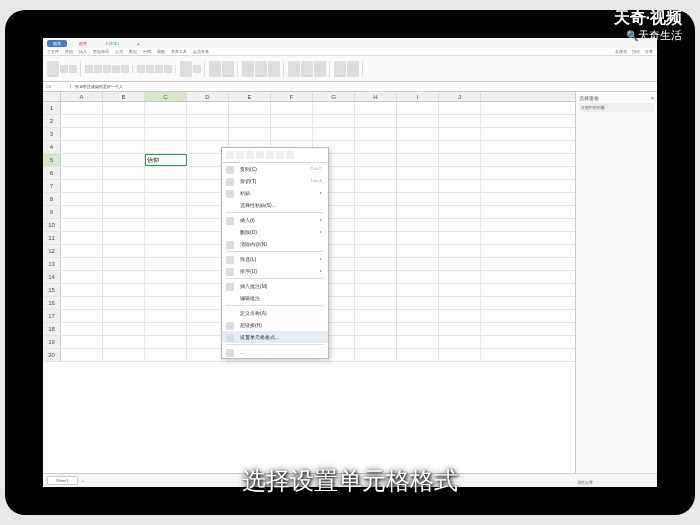  What do you see at coordinates (261, 69) in the screenshot?
I see `sort-icon` at bounding box center [261, 69].